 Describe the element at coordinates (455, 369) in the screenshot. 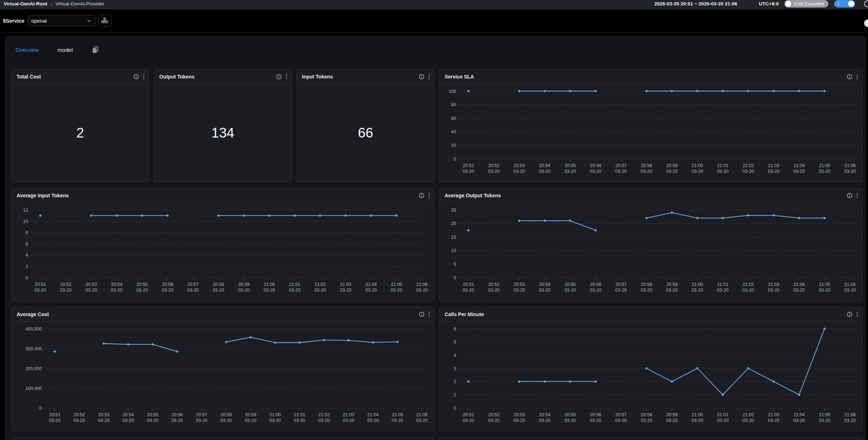

I see `svg-text: 3` at that location.